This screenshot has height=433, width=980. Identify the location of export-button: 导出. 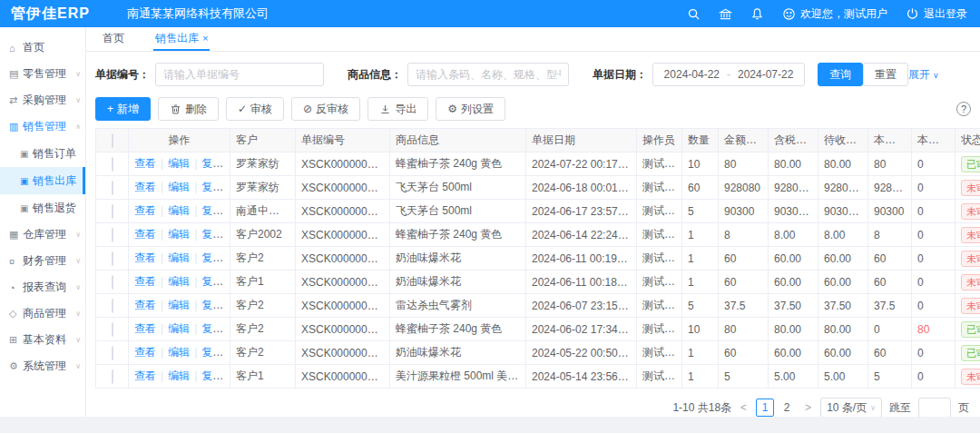
(397, 109).